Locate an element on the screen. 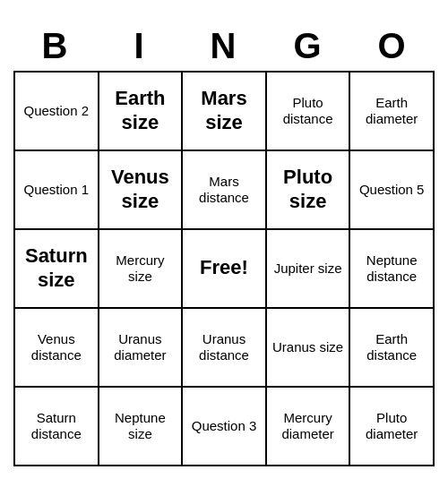 This screenshot has width=448, height=487. bingo-cell: Pluto diameter is located at coordinates (392, 427).